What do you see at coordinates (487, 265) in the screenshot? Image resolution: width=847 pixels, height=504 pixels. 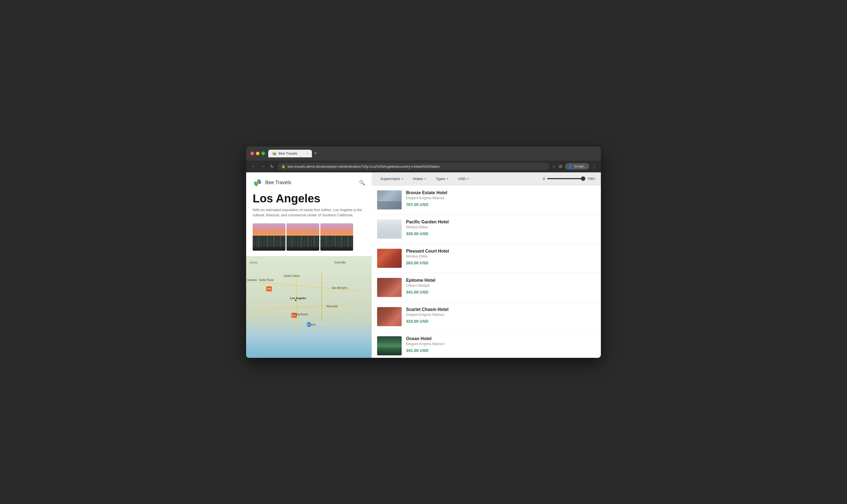 I see `hotel-list: Superchains ▾ Hotels ▾ Types ▾ USD ▾ 0` at bounding box center [487, 265].